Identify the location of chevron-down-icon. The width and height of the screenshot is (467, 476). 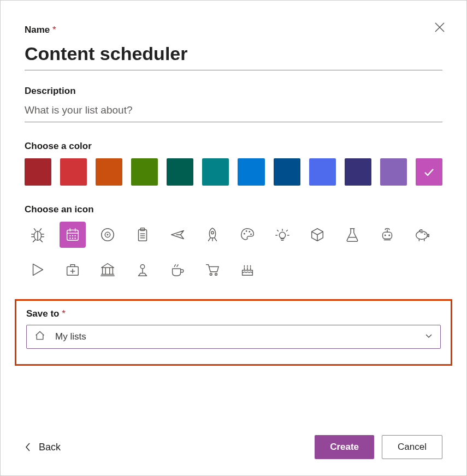
(429, 337).